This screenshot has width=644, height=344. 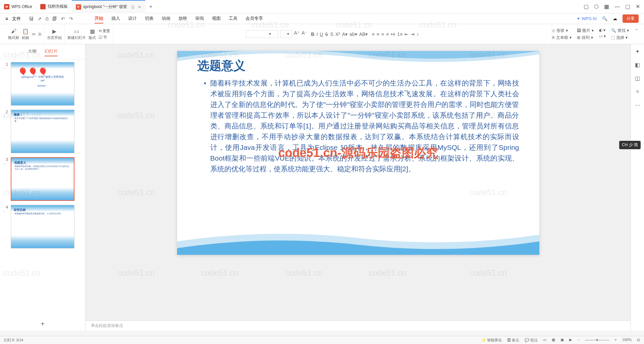 What do you see at coordinates (104, 38) in the screenshot?
I see `section-button: ▤ 节` at bounding box center [104, 38].